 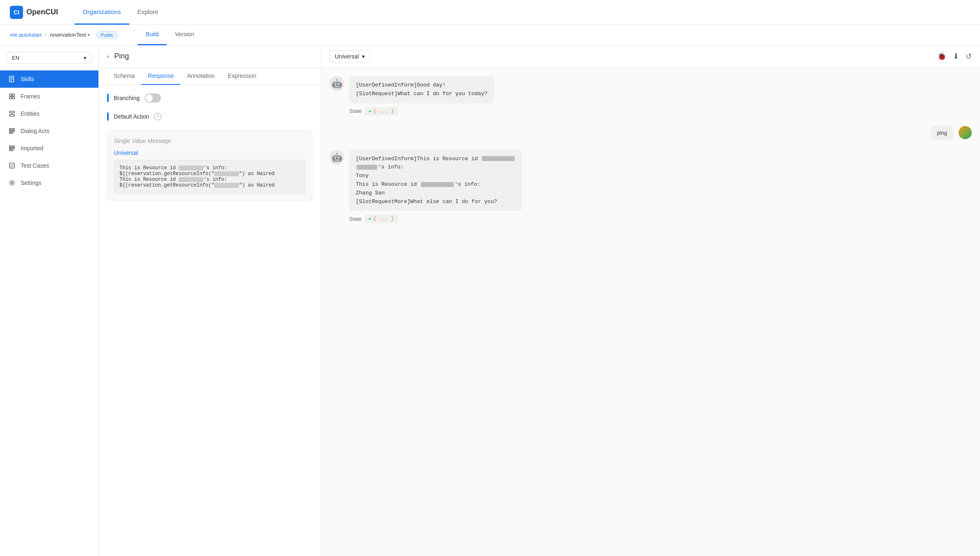 What do you see at coordinates (49, 183) in the screenshot?
I see `sidebar-item-settings: Settings` at bounding box center [49, 183].